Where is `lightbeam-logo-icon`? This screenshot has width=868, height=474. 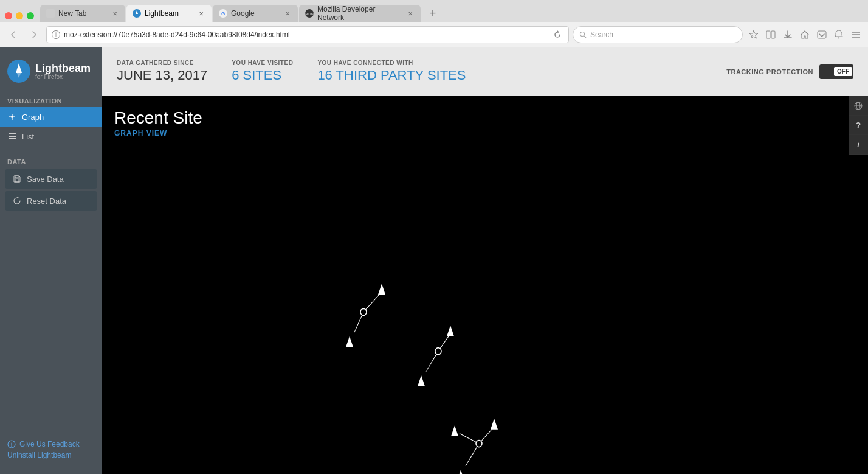
lightbeam-logo-icon is located at coordinates (19, 71).